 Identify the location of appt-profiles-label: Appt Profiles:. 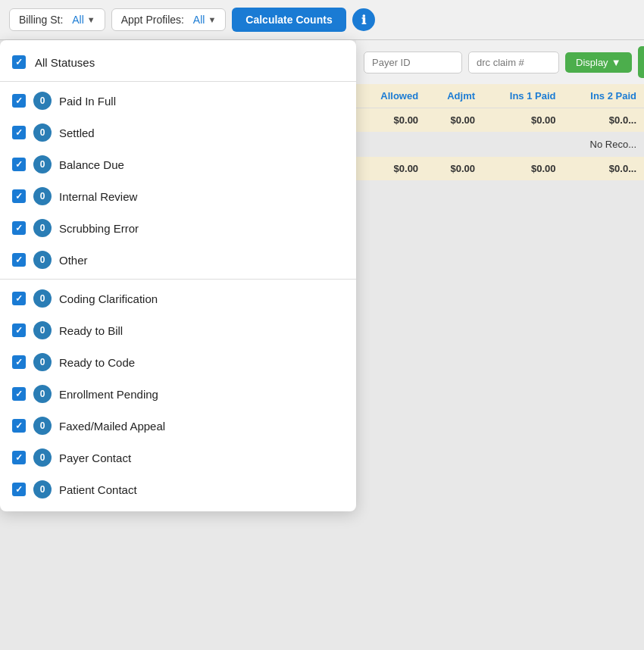
(153, 20).